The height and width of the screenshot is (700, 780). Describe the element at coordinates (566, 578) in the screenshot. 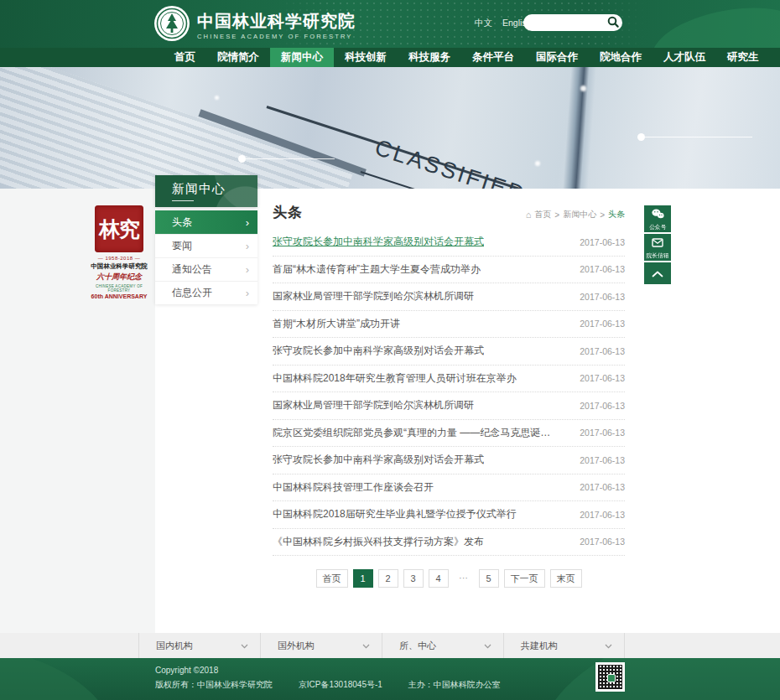

I see `pagination-last: 末页` at that location.